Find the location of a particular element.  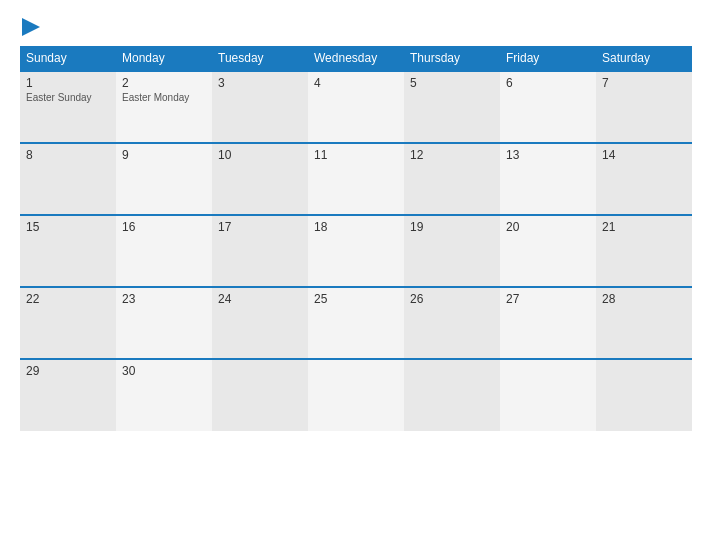

day-cell: 12 is located at coordinates (452, 179).